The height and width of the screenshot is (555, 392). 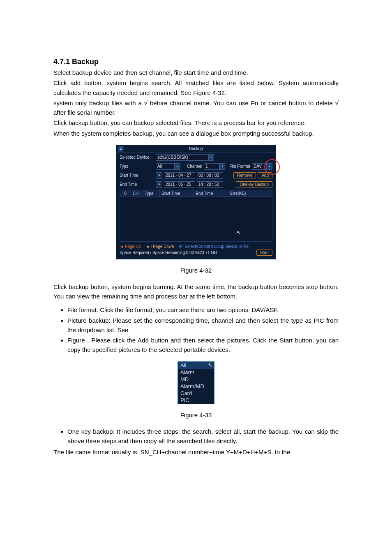 What do you see at coordinates (196, 88) in the screenshot?
I see `paragraph: Click add button, system begins search. …` at bounding box center [196, 88].